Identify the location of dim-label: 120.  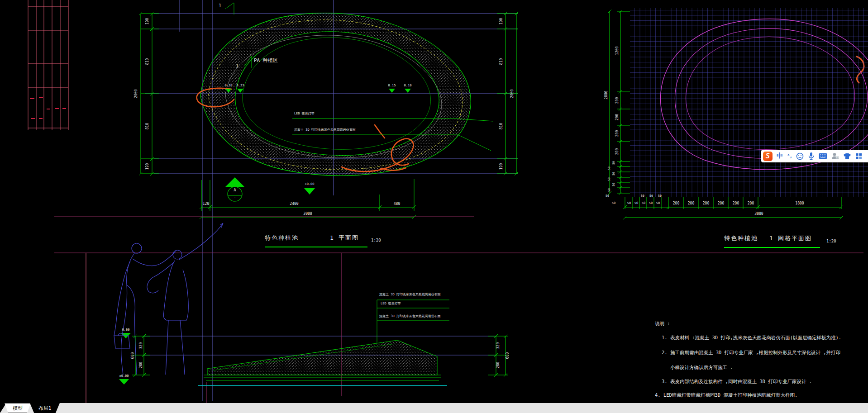
(206, 204).